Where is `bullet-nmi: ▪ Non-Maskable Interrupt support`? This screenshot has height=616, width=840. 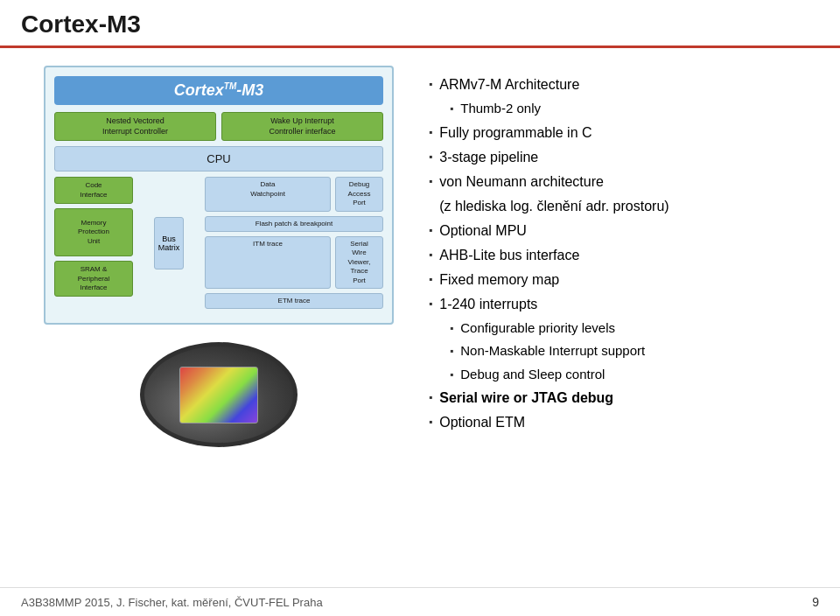
bullet-nmi: ▪ Non-Maskable Interrupt support is located at coordinates (621, 352).